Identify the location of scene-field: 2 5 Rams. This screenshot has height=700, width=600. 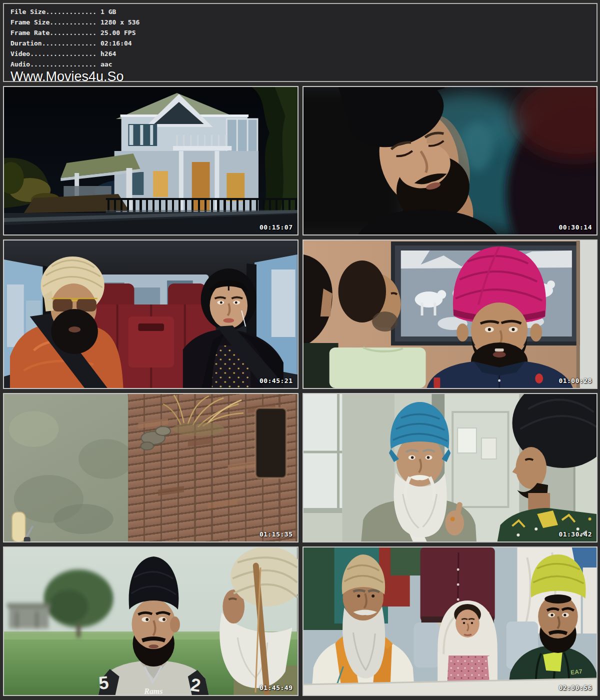
(151, 621).